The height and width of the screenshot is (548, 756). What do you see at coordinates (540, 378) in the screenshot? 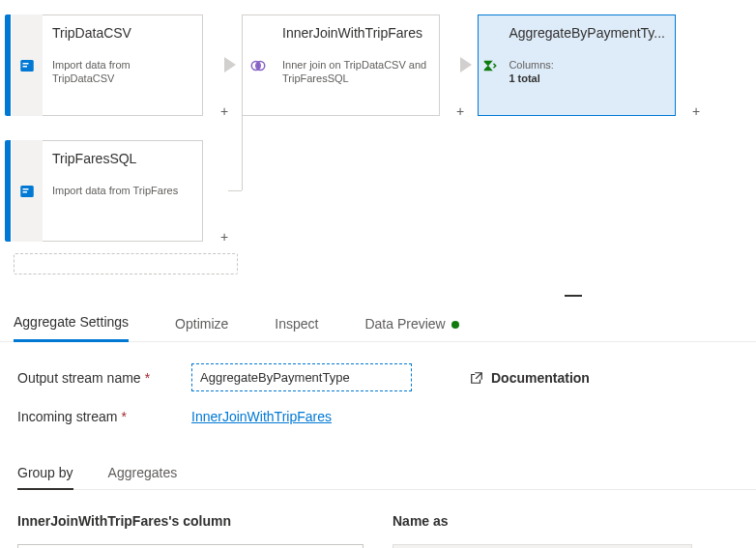
I see `documentation-label: Documentation` at bounding box center [540, 378].